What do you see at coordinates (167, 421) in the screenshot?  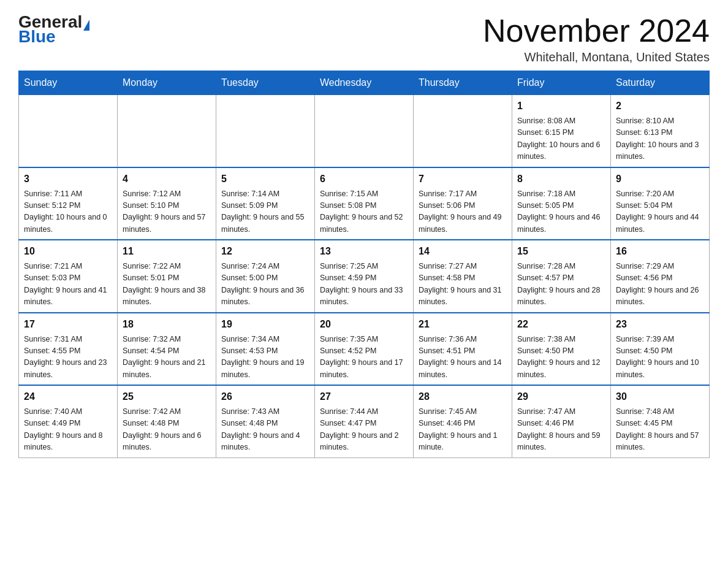 I see `calendar-cell: 25Sunrise: 7:42 AMSunset: 4:48 PMDayligh…` at bounding box center [167, 421].